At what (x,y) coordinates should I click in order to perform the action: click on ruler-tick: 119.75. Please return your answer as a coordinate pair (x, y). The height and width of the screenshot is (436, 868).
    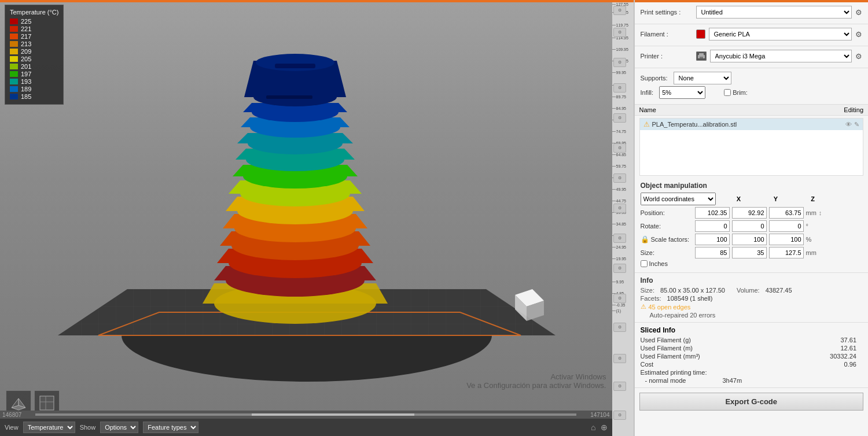
    Looking at the image, I should click on (623, 25).